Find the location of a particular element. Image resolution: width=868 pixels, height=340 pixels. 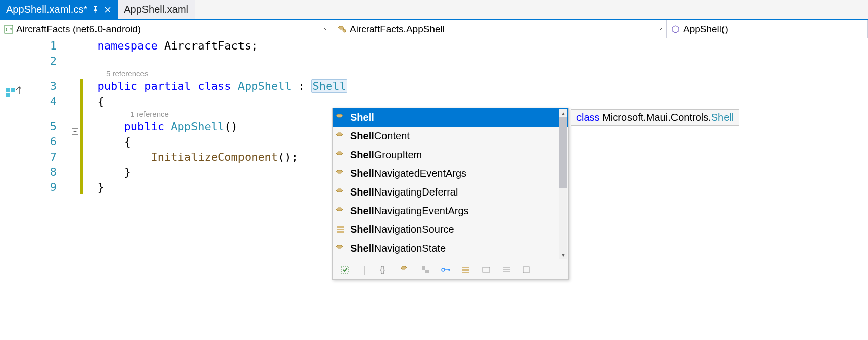

filter-constant-icon is located at coordinates (506, 270).